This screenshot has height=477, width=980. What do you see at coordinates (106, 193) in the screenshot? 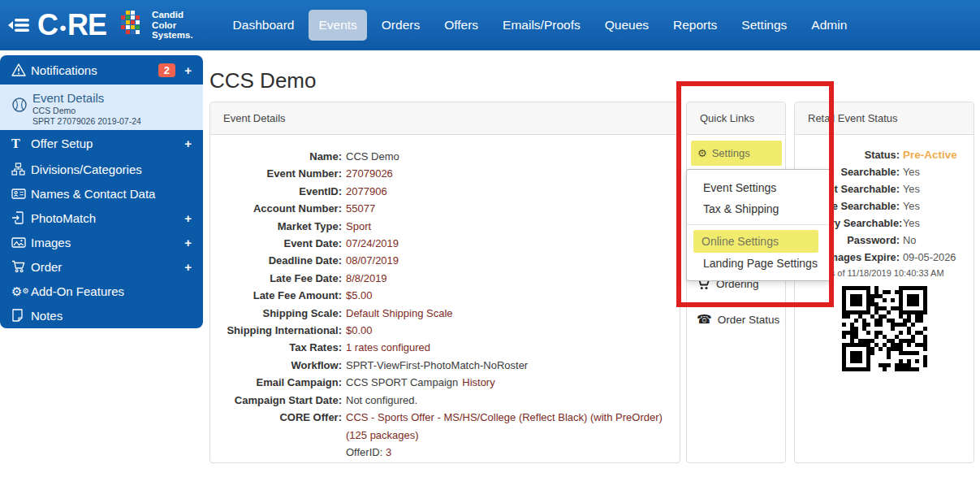
I see `names-contact-label: Names & Contact Data` at bounding box center [106, 193].